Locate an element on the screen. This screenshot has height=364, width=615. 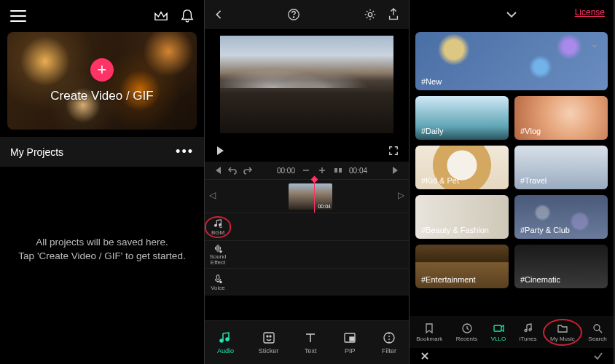
add-icon is located at coordinates (322, 170).